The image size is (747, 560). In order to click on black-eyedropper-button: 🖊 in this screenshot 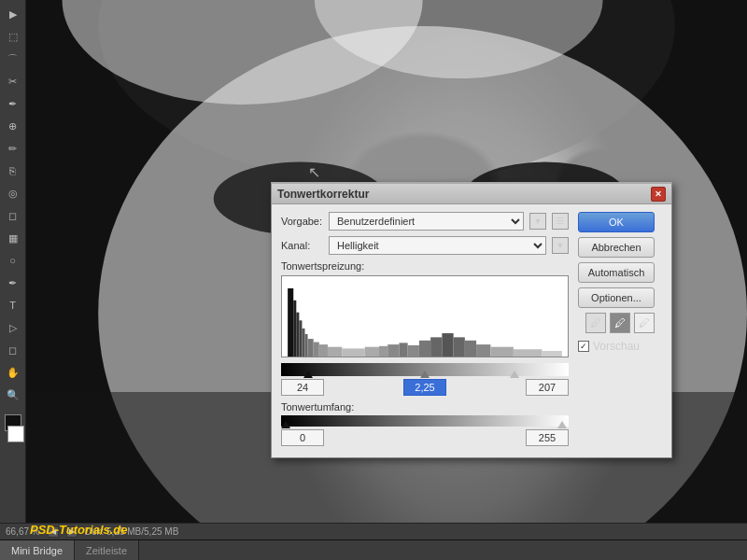, I will do `click(596, 323)`.